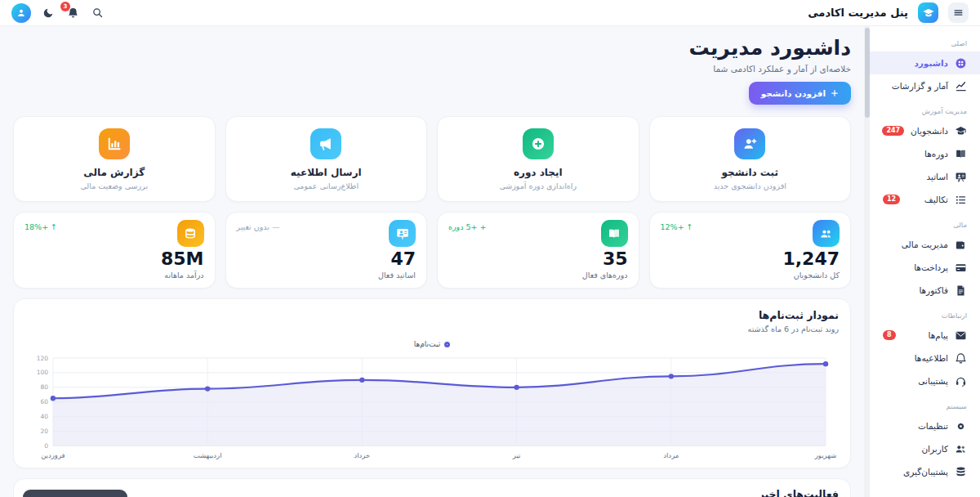 The height and width of the screenshot is (497, 980). What do you see at coordinates (825, 456) in the screenshot?
I see `svg-text: شهریور` at bounding box center [825, 456].